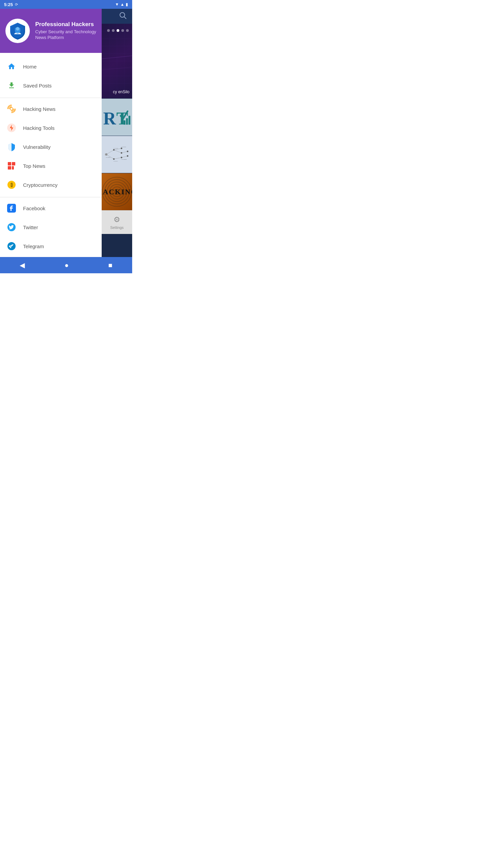 Image resolution: width=488 pixels, height=868 pixels. What do you see at coordinates (121, 92) in the screenshot?
I see `banner-caption: cy enSilo` at bounding box center [121, 92].